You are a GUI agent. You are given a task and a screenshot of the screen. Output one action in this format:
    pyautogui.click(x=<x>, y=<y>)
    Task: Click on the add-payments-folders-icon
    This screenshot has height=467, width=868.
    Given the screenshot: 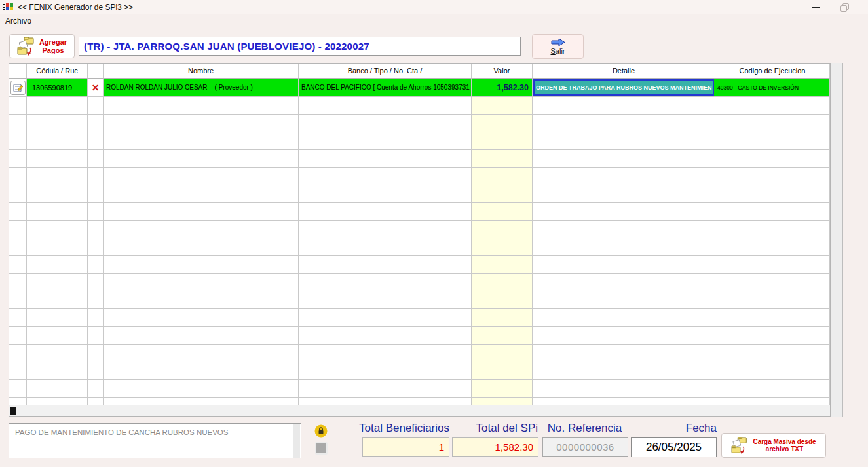 What is the action you would take?
    pyautogui.click(x=27, y=47)
    